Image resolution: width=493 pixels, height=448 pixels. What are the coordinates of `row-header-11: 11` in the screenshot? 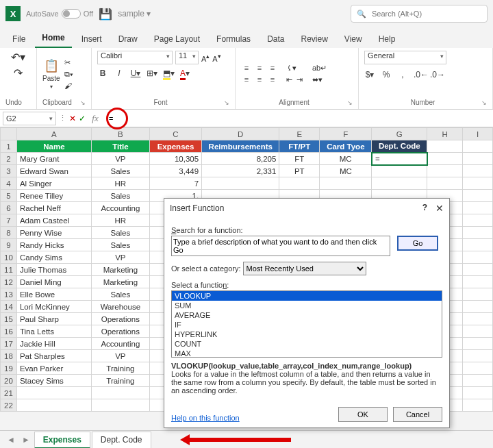 It's located at (9, 270).